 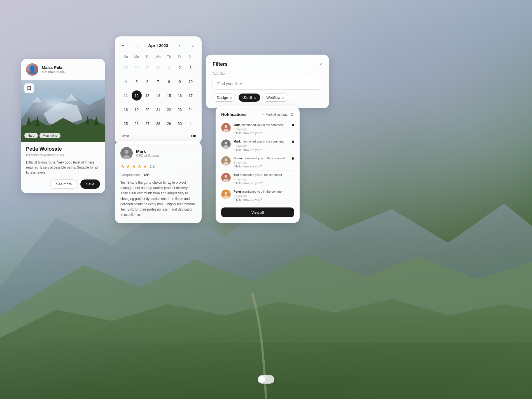 I want to click on calendar-day: 10, so click(x=190, y=81).